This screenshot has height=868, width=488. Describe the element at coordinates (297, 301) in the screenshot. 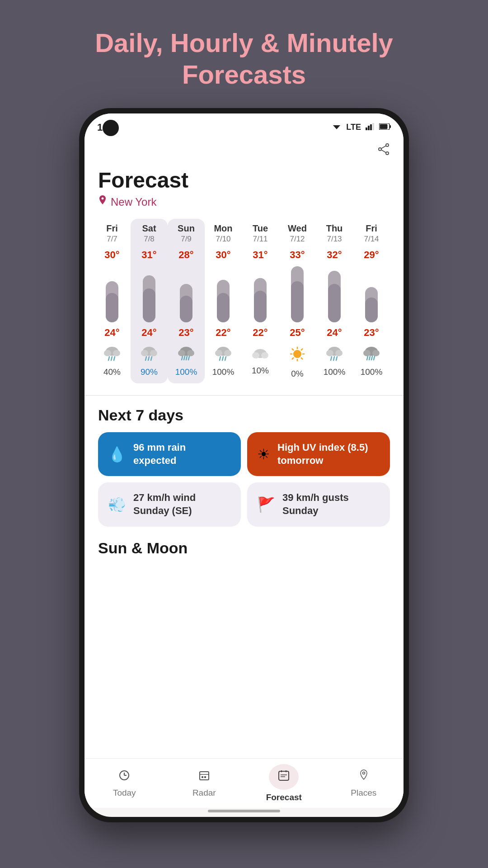

I see `day-col: Wed 7/12 33° 25° 0%` at that location.